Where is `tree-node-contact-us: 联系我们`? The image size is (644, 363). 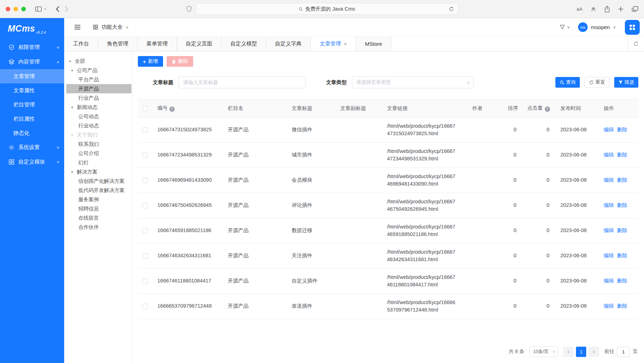 tree-node-contact-us: 联系我们 is located at coordinates (99, 144).